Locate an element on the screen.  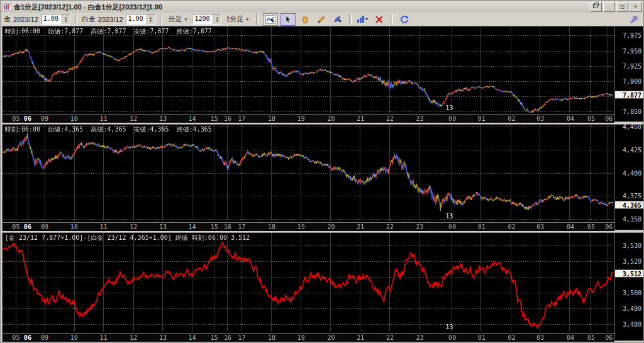
gold-ohlc-header: 時刻:06:00 始値:7,877 高値:7,877 安値:7,877 終値:7… is located at coordinates (108, 31).